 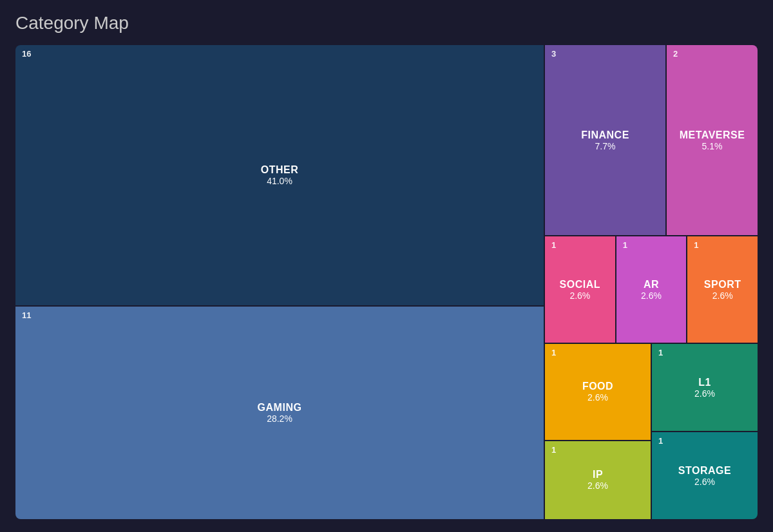 What do you see at coordinates (554, 450) in the screenshot?
I see `ip-count: 1` at bounding box center [554, 450].